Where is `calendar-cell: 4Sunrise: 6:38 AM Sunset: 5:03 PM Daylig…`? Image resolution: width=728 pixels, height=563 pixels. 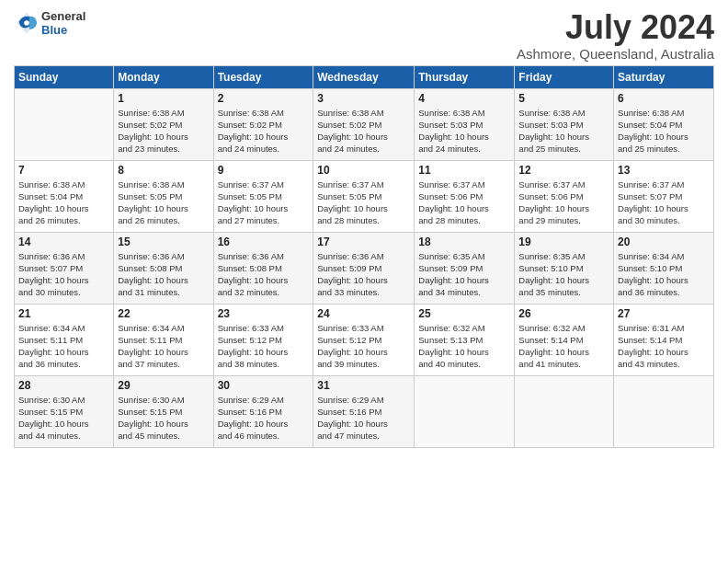 calendar-cell: 4Sunrise: 6:38 AM Sunset: 5:03 PM Daylig… is located at coordinates (465, 124).